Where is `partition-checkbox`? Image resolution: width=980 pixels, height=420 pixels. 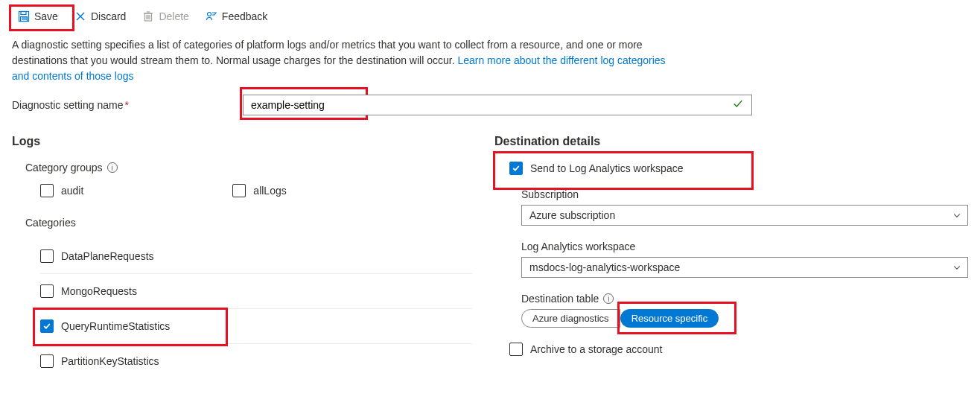 partition-checkbox is located at coordinates (47, 361).